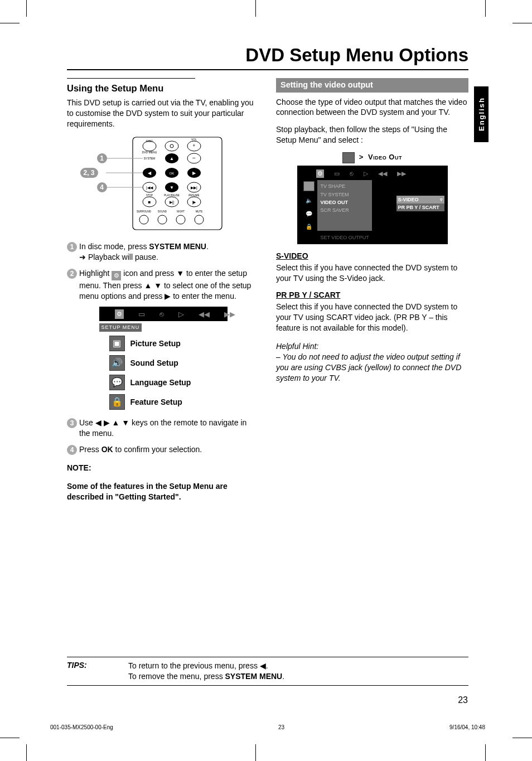 This screenshot has width=532, height=761. What do you see at coordinates (177, 676) in the screenshot?
I see `tips-line: To remove the menu, press` at bounding box center [177, 676].